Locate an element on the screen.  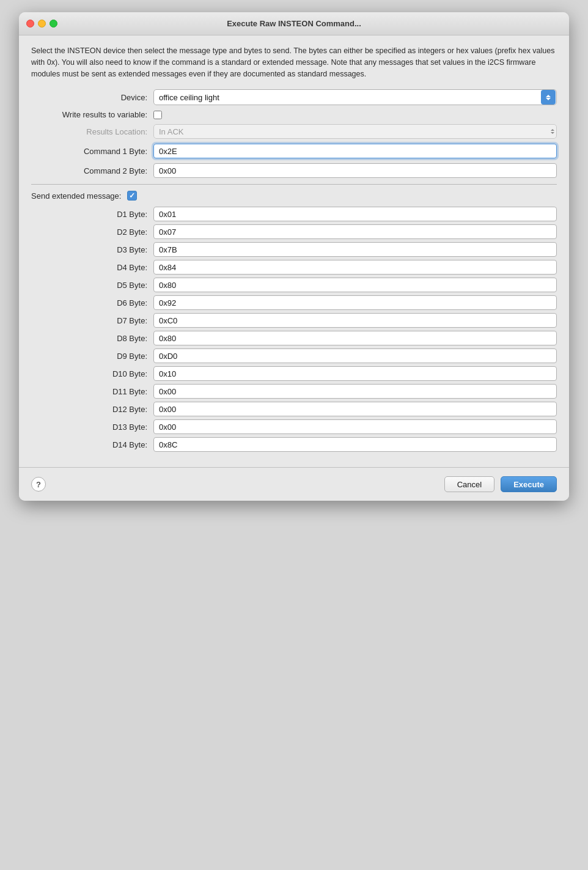
traffic-lights is located at coordinates (42, 23).